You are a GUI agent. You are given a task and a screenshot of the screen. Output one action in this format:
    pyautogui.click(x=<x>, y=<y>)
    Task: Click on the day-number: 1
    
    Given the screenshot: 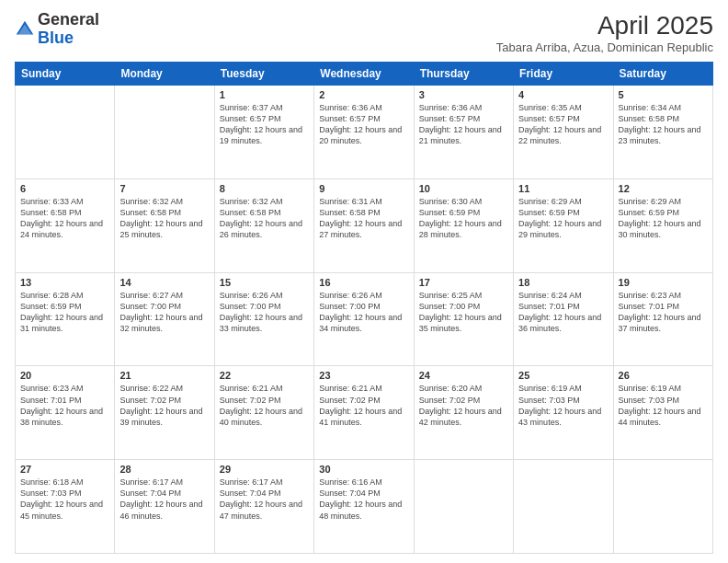 What is the action you would take?
    pyautogui.click(x=265, y=95)
    